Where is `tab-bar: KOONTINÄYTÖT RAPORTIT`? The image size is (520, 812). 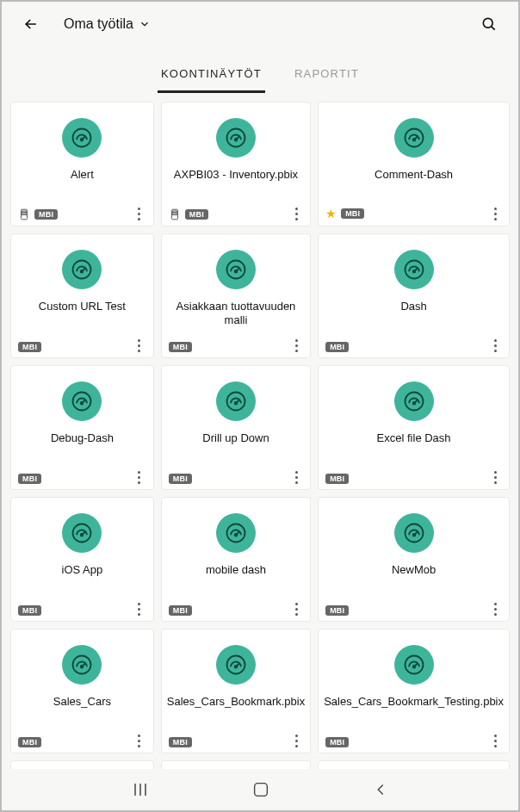 tab-bar: KOONTINÄYTÖT RAPORTIT is located at coordinates (260, 68).